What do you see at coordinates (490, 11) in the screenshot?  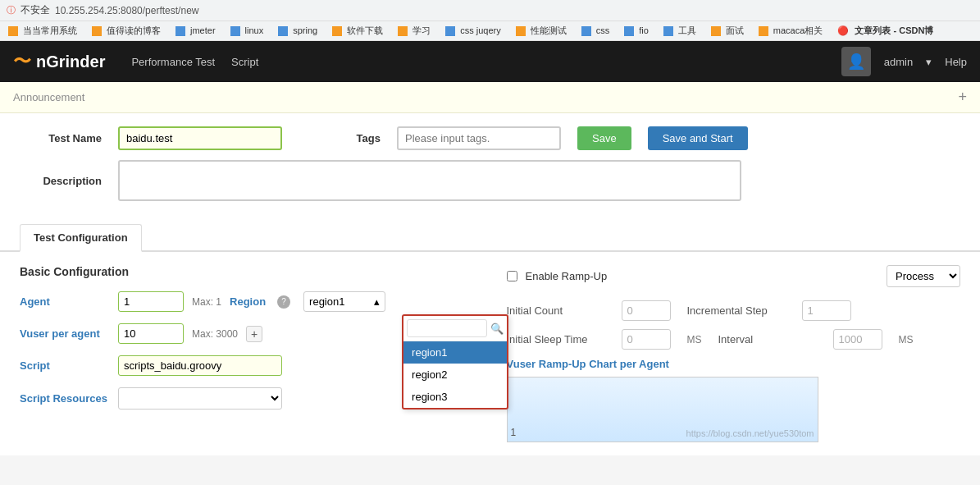 I see `browser-bar: ⓘ 不安全 10.255.254.25:8080/perftest/new` at bounding box center [490, 11].